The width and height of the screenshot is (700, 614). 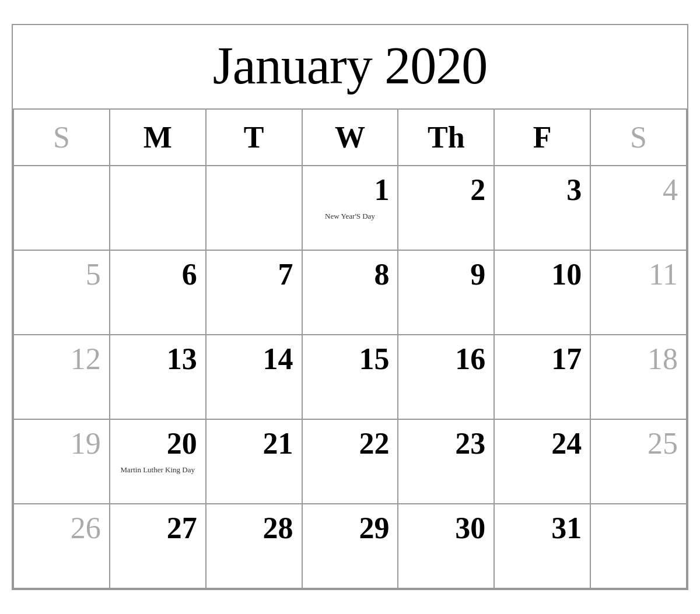 I want to click on day-number: 7, so click(x=254, y=274).